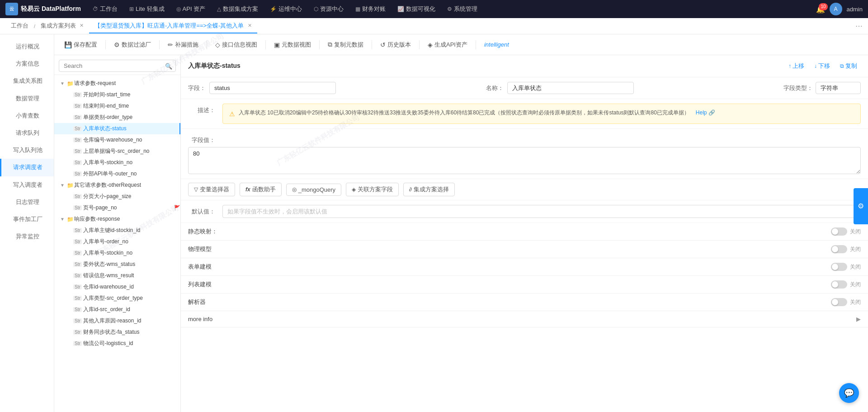 The image size is (868, 412). I want to click on function-helper-button: fx 函数助手, so click(260, 189).